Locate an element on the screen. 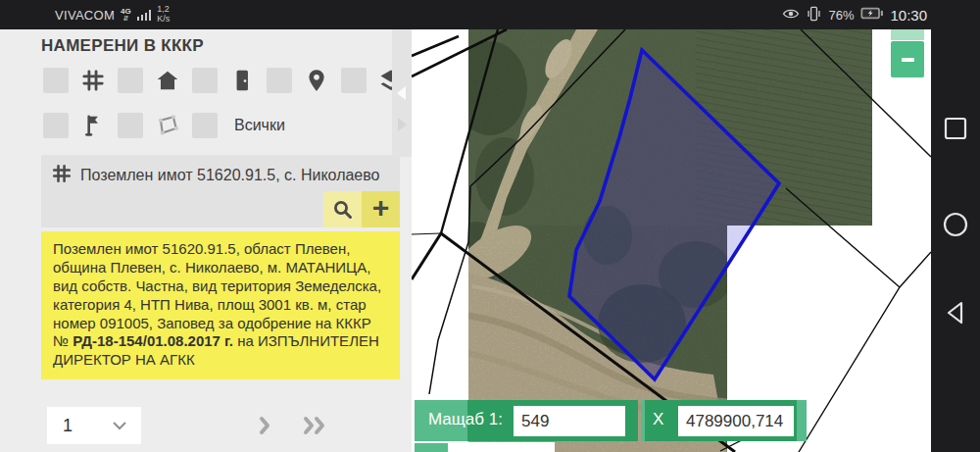 Image resolution: width=980 pixels, height=452 pixels. recents-button is located at coordinates (956, 128).